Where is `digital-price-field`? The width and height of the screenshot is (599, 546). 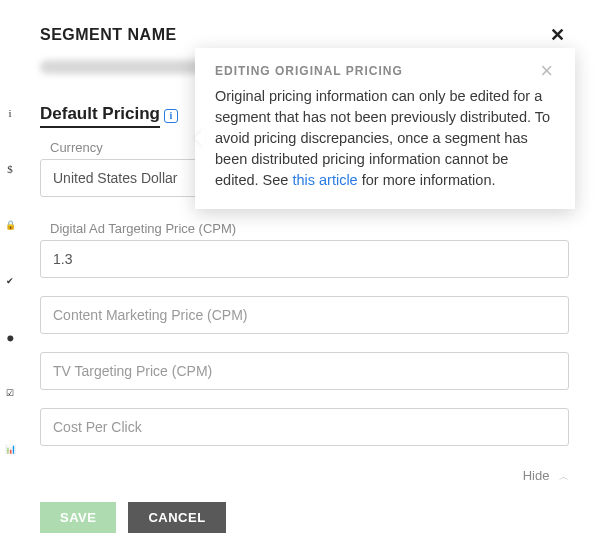 digital-price-field is located at coordinates (304, 259).